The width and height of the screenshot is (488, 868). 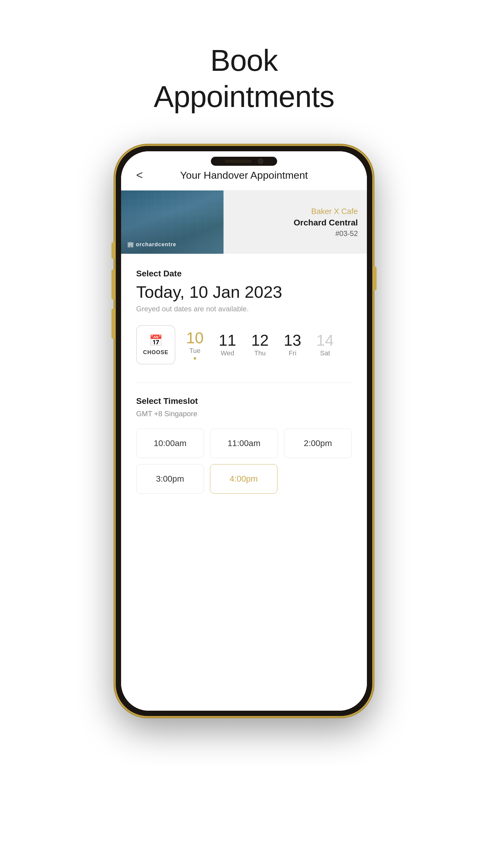 What do you see at coordinates (244, 309) in the screenshot?
I see `date-hint: Greyed out dates are not available.` at bounding box center [244, 309].